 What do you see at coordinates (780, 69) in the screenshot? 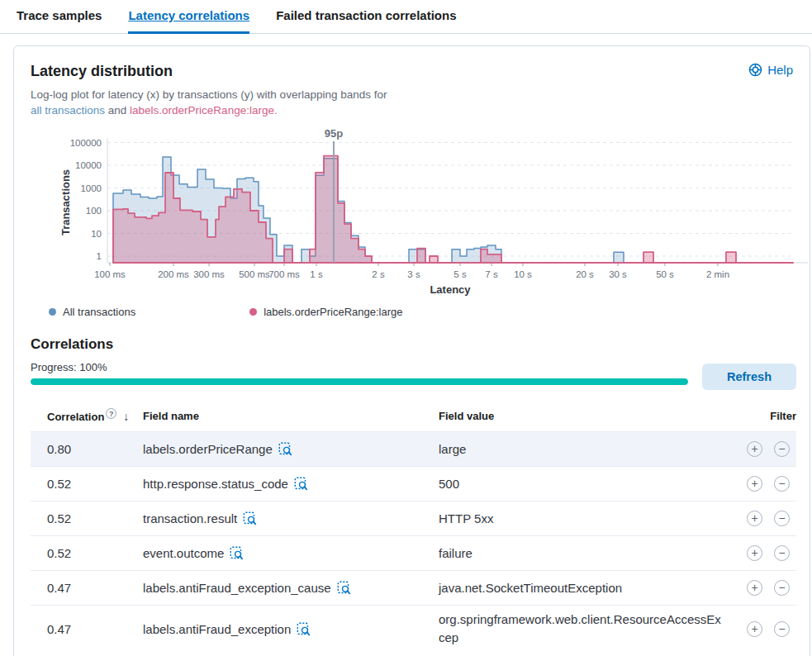
I see `help-label: Help` at bounding box center [780, 69].